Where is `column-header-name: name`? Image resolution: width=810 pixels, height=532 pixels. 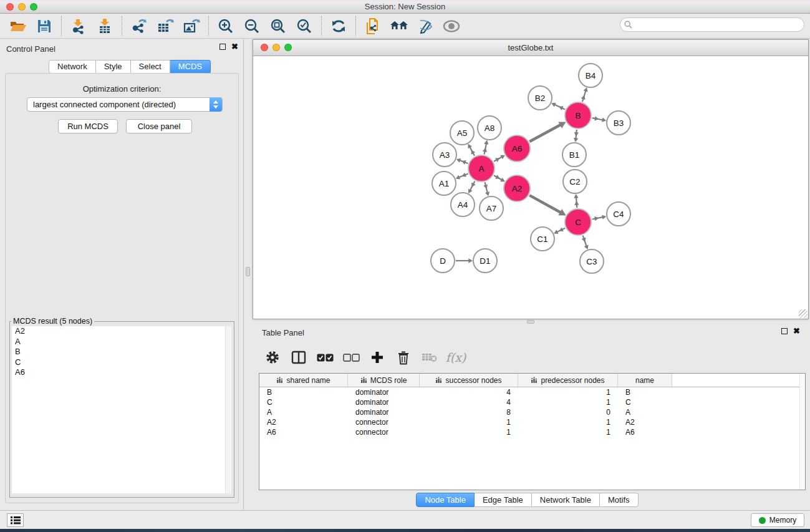 column-header-name: name is located at coordinates (645, 380).